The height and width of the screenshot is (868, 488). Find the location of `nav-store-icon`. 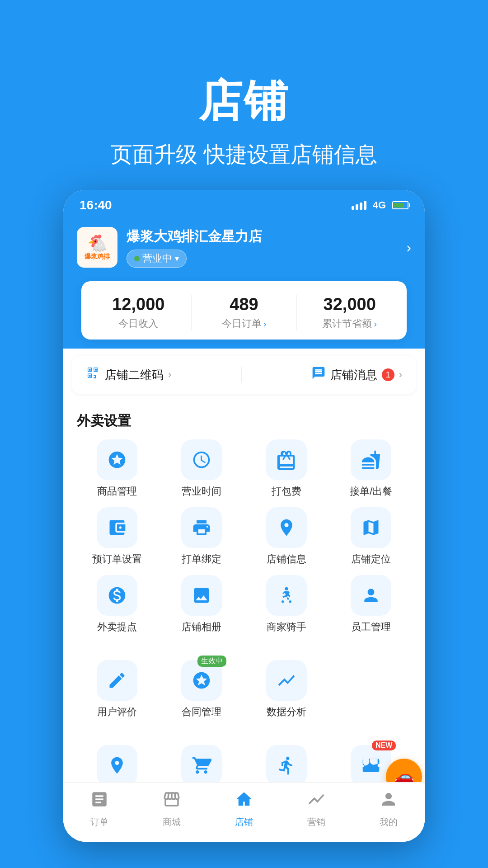

nav-store-icon is located at coordinates (244, 802).